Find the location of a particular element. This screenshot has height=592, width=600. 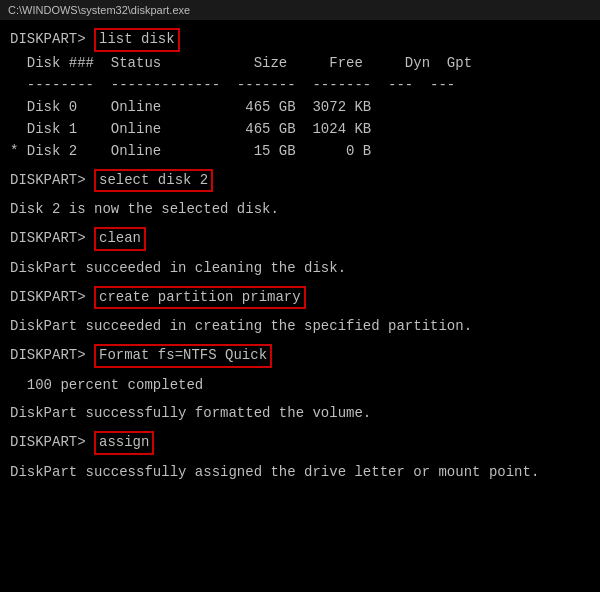

cmd-box-3: clean is located at coordinates (120, 239).